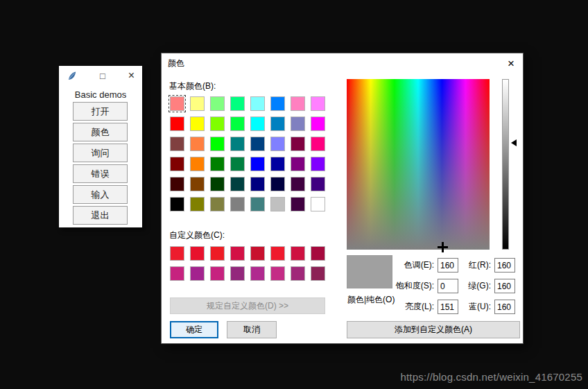 The height and width of the screenshot is (389, 588). What do you see at coordinates (448, 306) in the screenshot?
I see `luminance-input` at bounding box center [448, 306].